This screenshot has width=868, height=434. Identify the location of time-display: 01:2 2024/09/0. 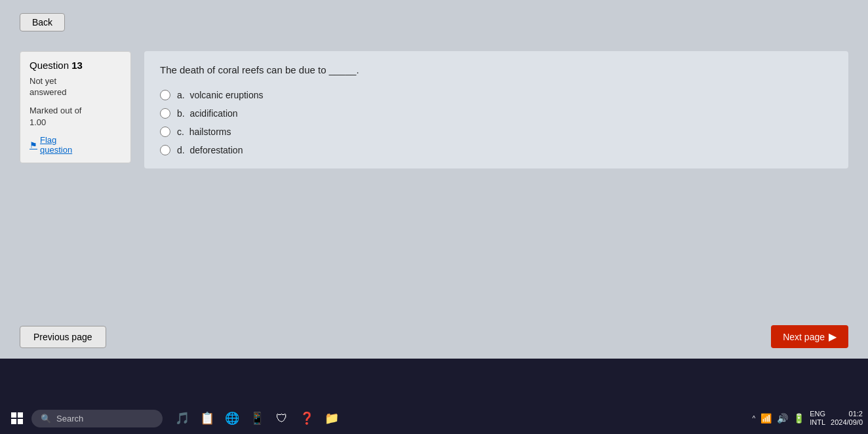
(847, 418).